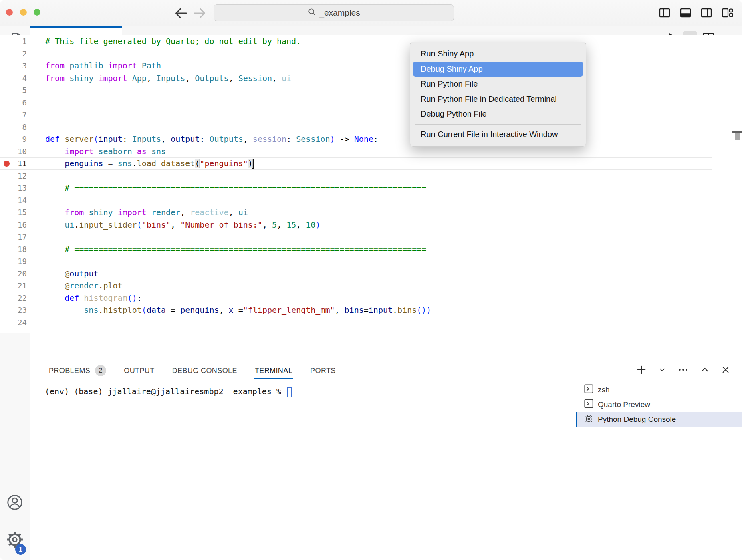 This screenshot has height=560, width=742. Describe the element at coordinates (356, 176) in the screenshot. I see `code-line-12: 12` at that location.